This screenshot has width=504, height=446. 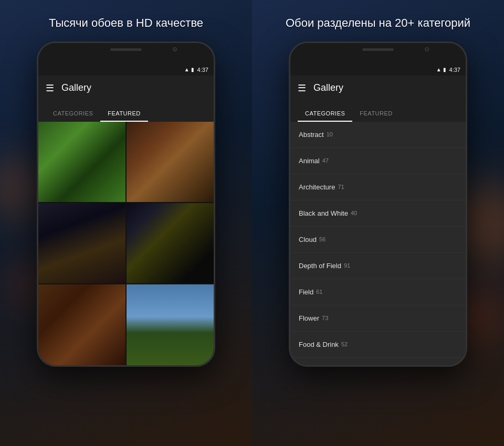 I want to click on category-item-animal: Animal47, so click(x=378, y=161).